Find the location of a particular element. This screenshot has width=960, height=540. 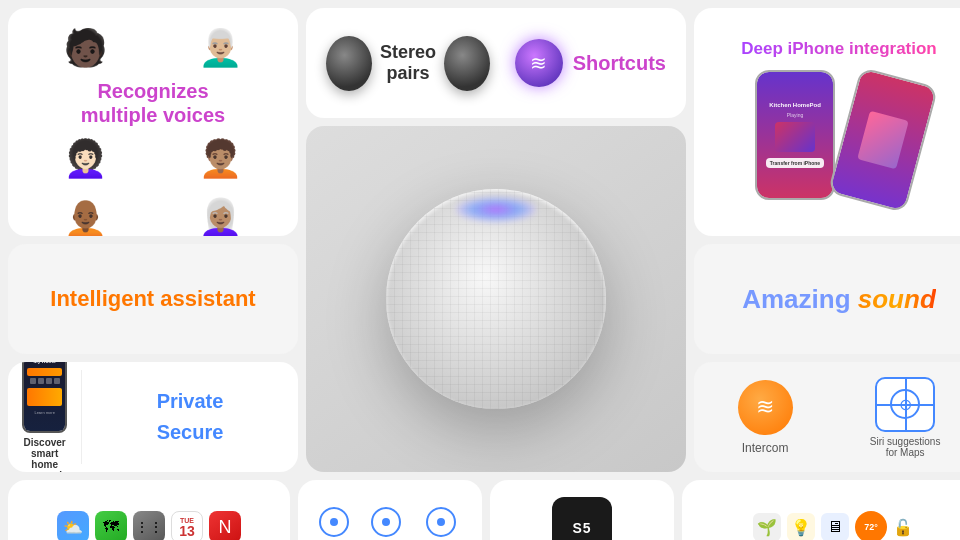

amazing-sound-text: Amazing sound is located at coordinates (839, 300).